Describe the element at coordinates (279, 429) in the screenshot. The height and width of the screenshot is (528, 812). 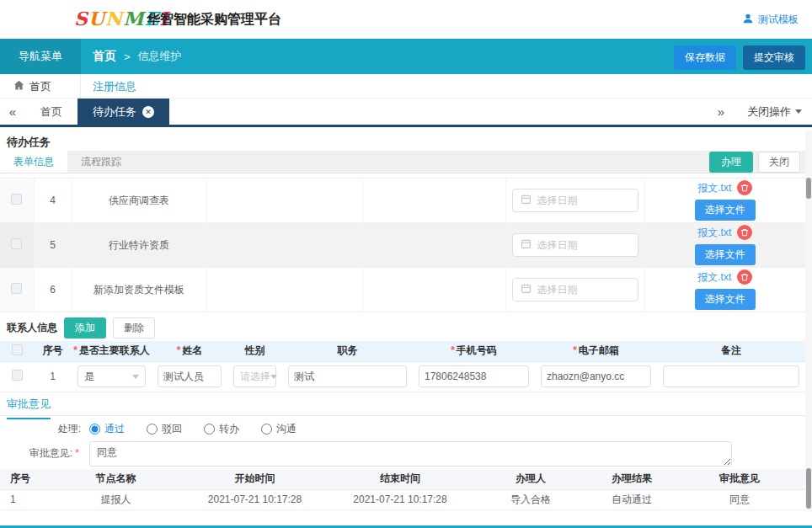
I see `radio-communicate: 沟通` at that location.